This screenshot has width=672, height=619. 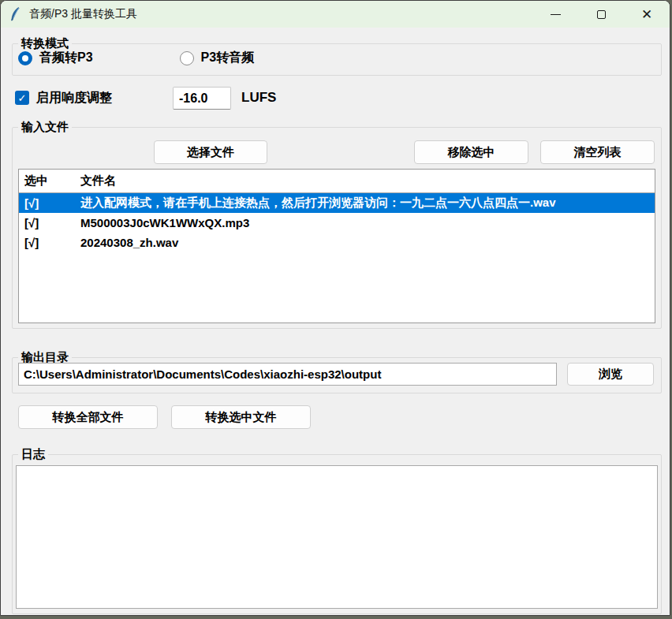 What do you see at coordinates (22, 98) in the screenshot?
I see `check-icon: ✓` at bounding box center [22, 98].